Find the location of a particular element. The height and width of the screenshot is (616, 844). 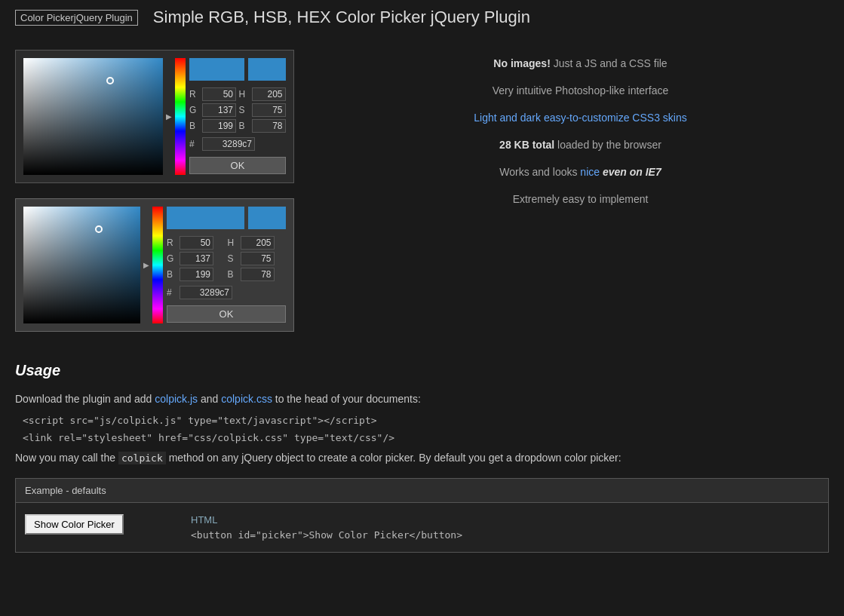

h-input-row-2: H is located at coordinates (257, 243).